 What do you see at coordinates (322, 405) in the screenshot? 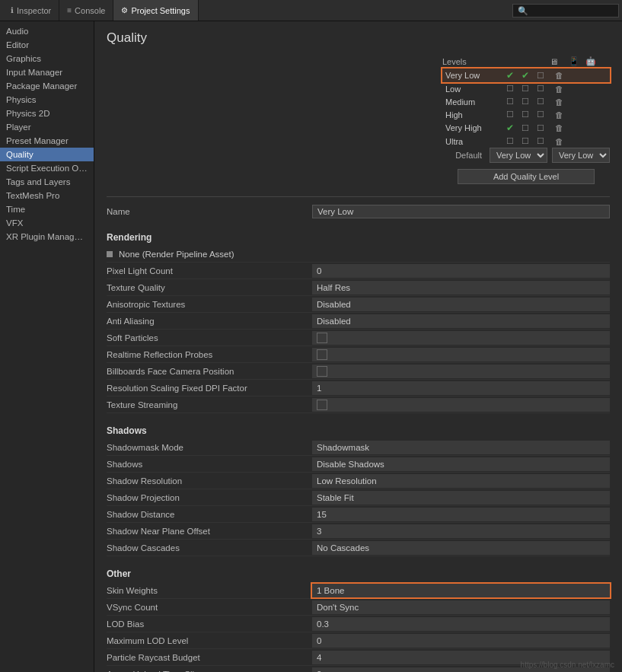
I see `checkbox-texture-streaming` at bounding box center [322, 405].